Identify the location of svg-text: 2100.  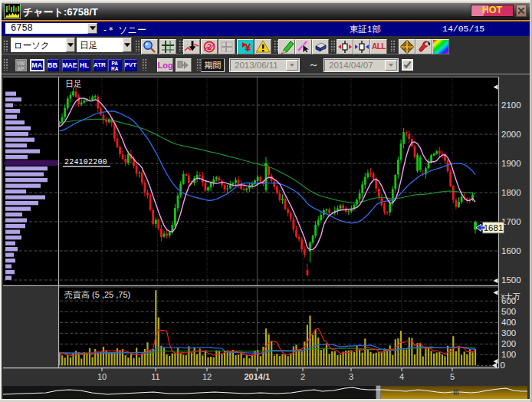
(511, 105).